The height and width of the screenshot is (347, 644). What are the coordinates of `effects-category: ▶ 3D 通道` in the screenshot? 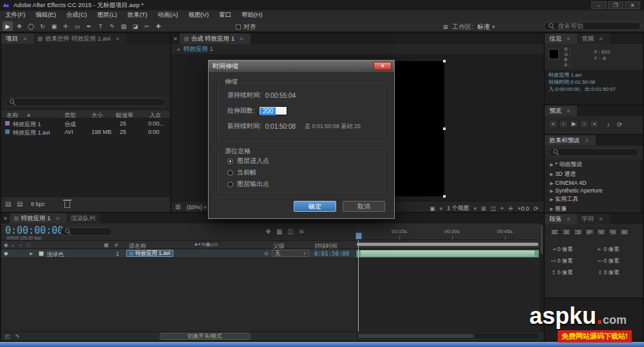 It's located at (592, 174).